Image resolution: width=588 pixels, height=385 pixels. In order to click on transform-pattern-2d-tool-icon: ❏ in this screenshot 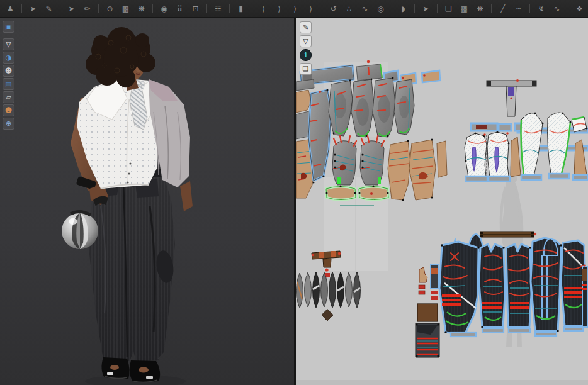, I will do `click(448, 9)`.